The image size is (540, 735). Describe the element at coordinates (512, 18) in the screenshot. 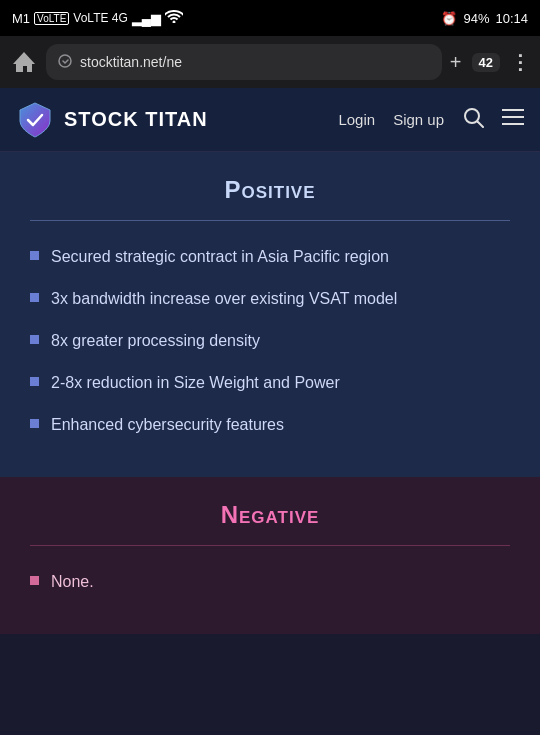

I see `time-display: 10:14` at that location.